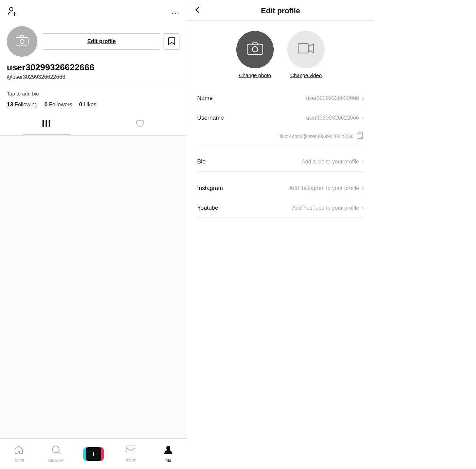 The image size is (476, 469). Describe the element at coordinates (10, 105) in the screenshot. I see `following-count: 13` at that location.